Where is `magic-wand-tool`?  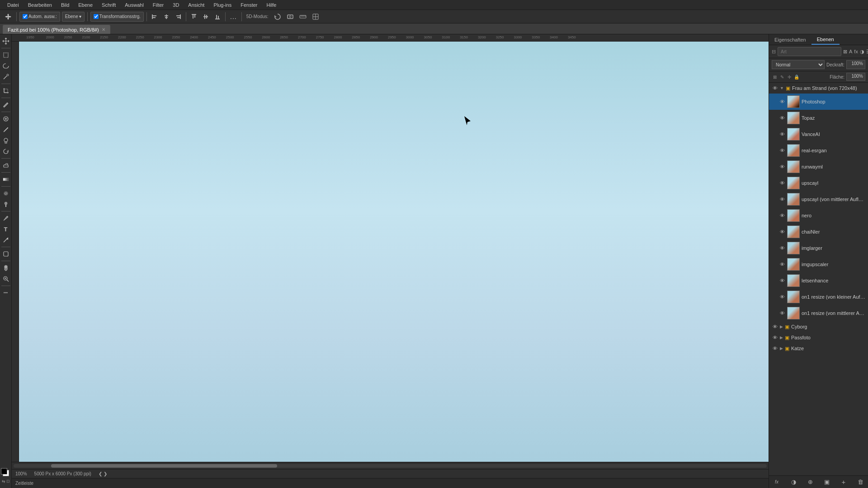 magic-wand-tool is located at coordinates (6, 77).